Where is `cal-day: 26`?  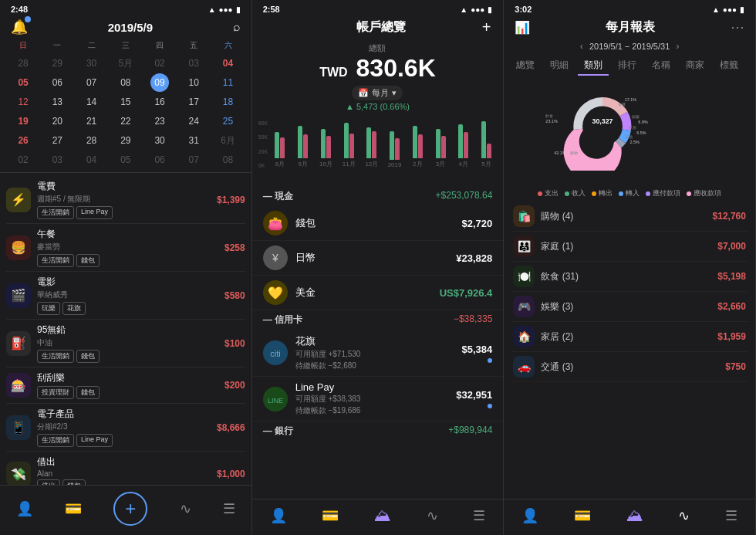 cal-day: 26 is located at coordinates (23, 141).